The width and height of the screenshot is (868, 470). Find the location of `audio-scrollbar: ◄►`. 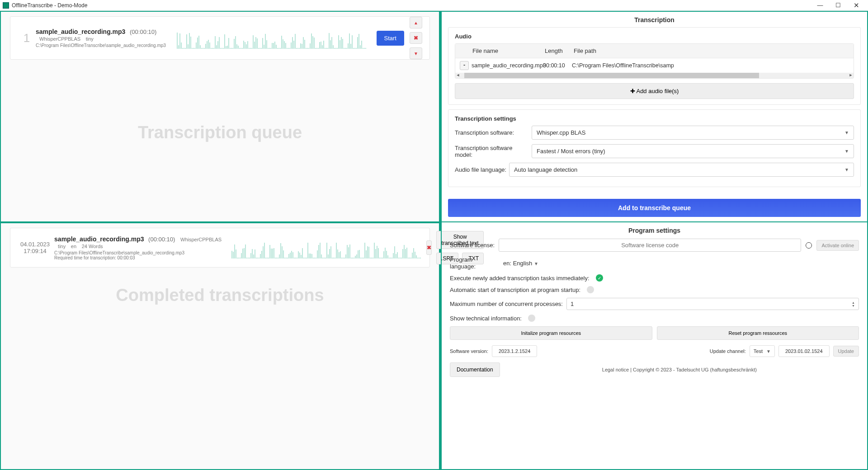

audio-scrollbar: ◄► is located at coordinates (655, 75).